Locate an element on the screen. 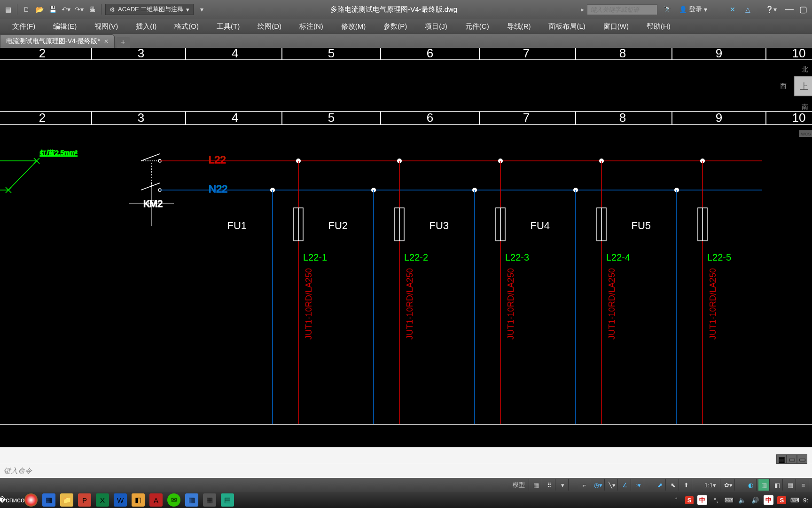  menu-component: 元件(C) is located at coordinates (477, 26).